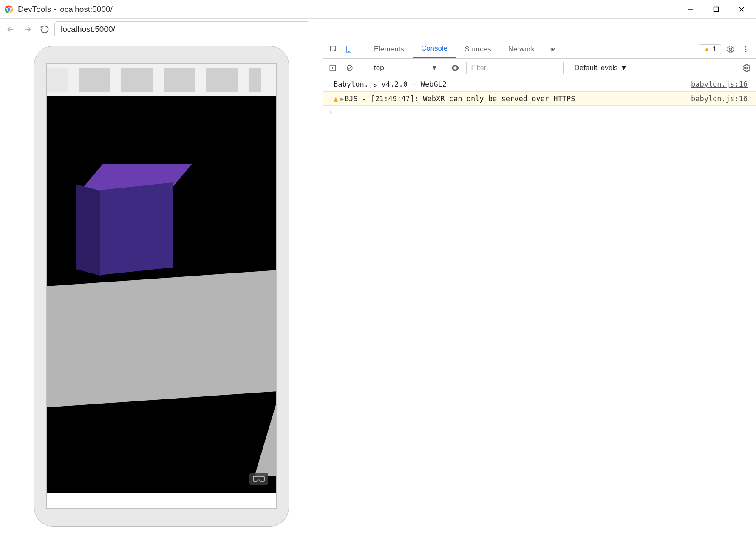  What do you see at coordinates (552, 49) in the screenshot?
I see `more-tabs-icon: »` at bounding box center [552, 49].